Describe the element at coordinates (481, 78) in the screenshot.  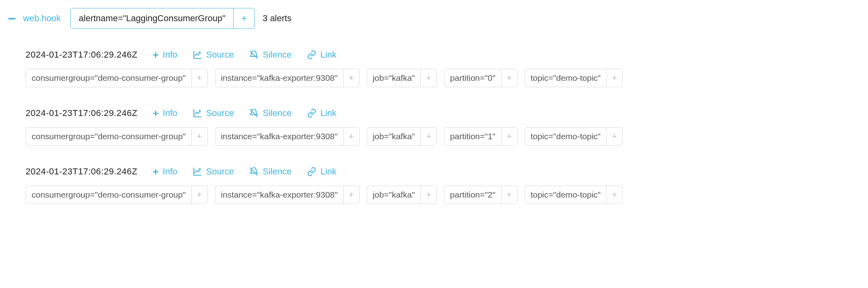
I see `label-chip: partition="0" +` at that location.